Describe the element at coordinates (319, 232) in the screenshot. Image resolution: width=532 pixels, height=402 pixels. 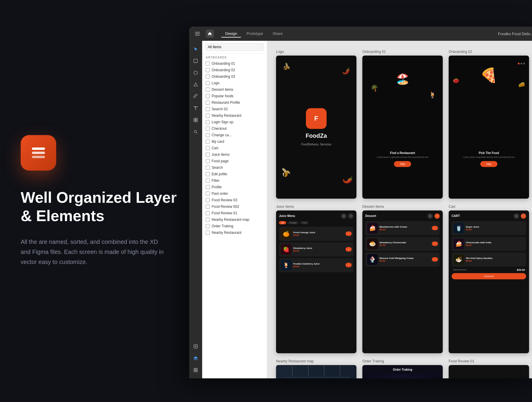
I see `juice-item-1-name: Fresh Orange Juice` at that location.